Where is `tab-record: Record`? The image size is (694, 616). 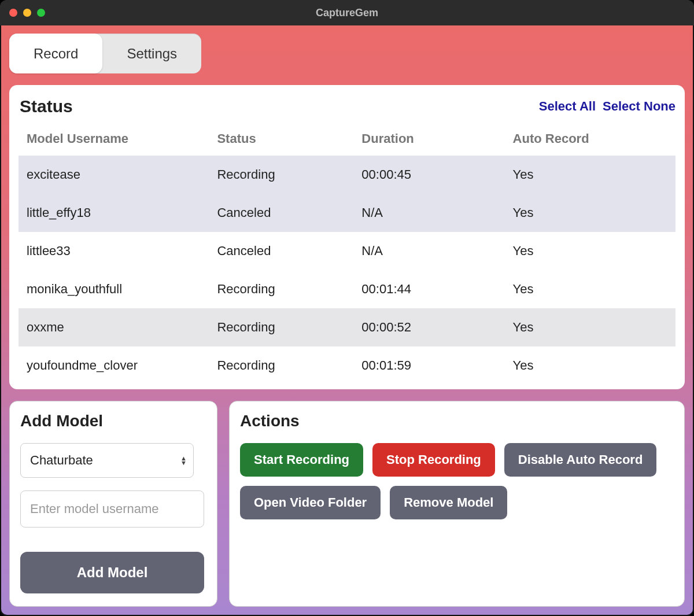 tab-record: Record is located at coordinates (56, 53).